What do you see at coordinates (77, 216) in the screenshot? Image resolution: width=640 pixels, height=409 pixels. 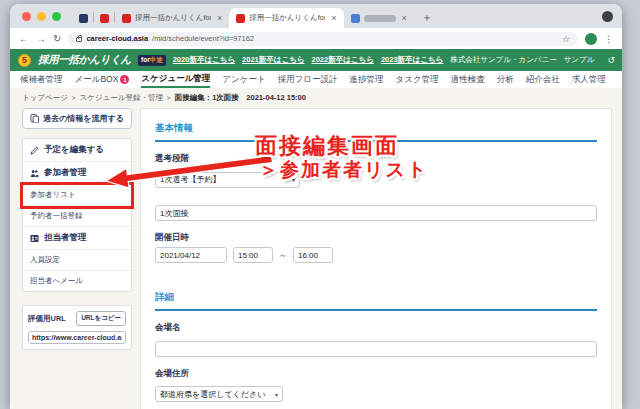 I see `sidebar-item-bulk-register: 予約者一括登録` at bounding box center [77, 216].